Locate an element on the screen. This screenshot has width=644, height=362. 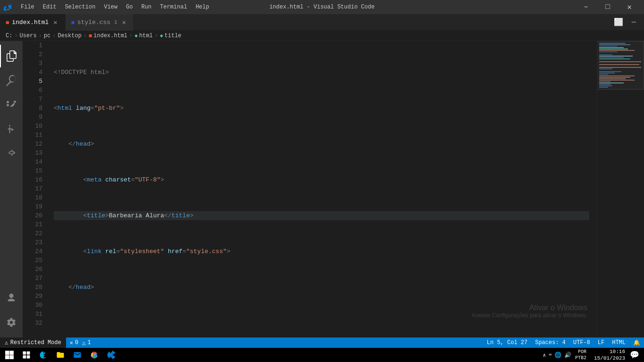
status-bar: ⚠ Restricted Mode ✕ 0 △ 1 Ln 5, Col 27 S… is located at coordinates (322, 343).